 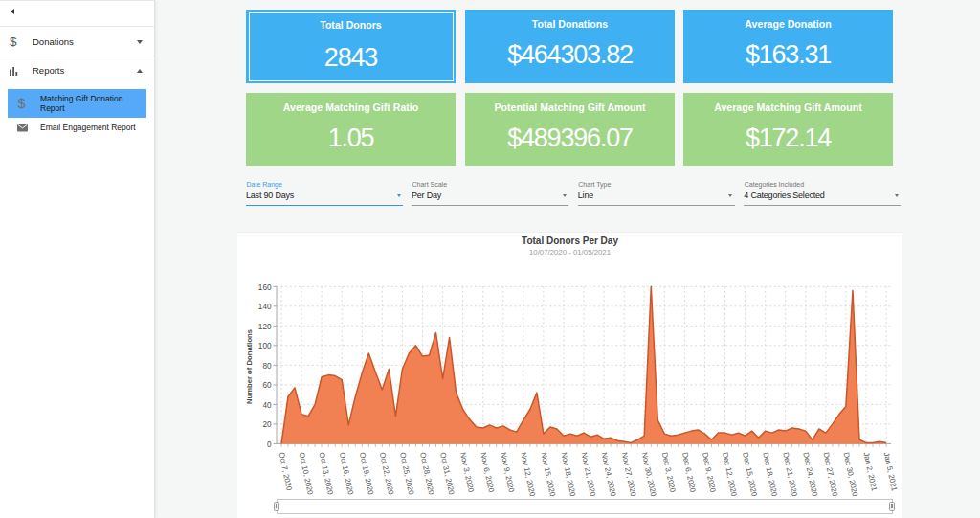 I want to click on svg-text: Dec 9, 2020, so click(x=709, y=472).